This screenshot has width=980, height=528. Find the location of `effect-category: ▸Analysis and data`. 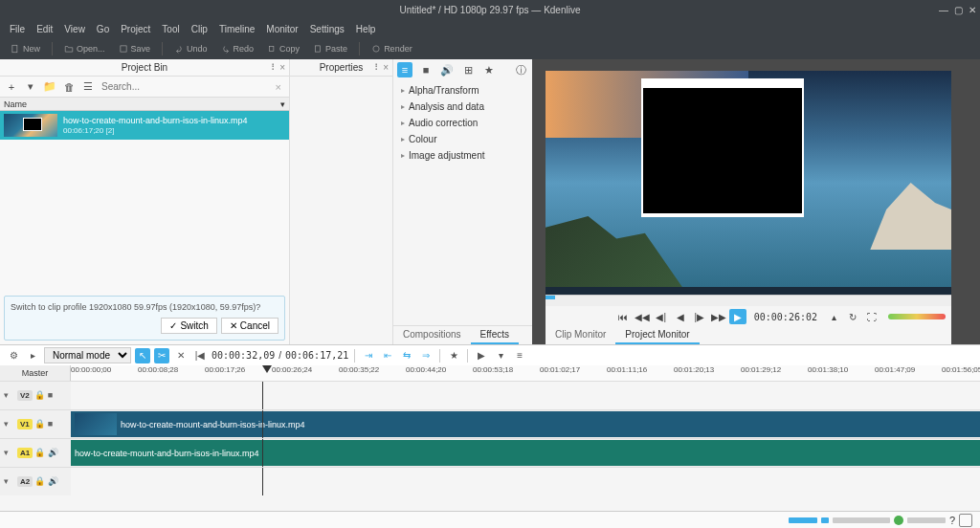

effect-category: ▸Analysis and data is located at coordinates (463, 107).